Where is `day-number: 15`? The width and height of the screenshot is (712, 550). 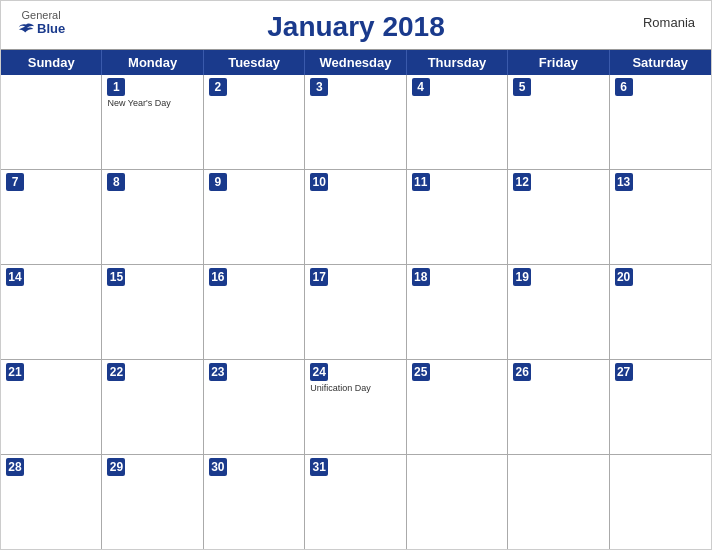
day-number: 15 is located at coordinates (116, 277).